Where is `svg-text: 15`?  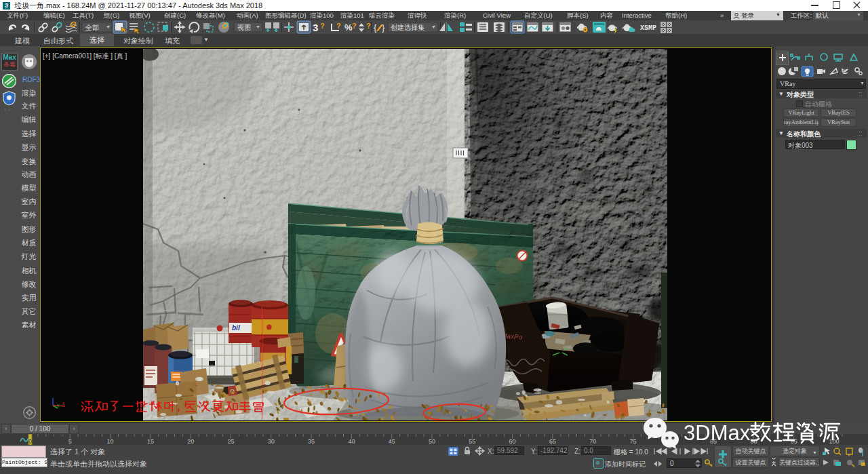 svg-text: 15 is located at coordinates (151, 441).